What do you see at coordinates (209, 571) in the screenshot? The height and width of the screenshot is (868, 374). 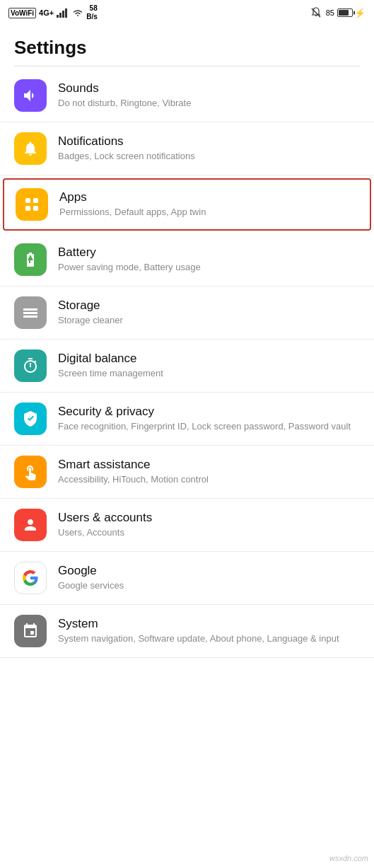 I see `google-title: Google` at bounding box center [209, 571].